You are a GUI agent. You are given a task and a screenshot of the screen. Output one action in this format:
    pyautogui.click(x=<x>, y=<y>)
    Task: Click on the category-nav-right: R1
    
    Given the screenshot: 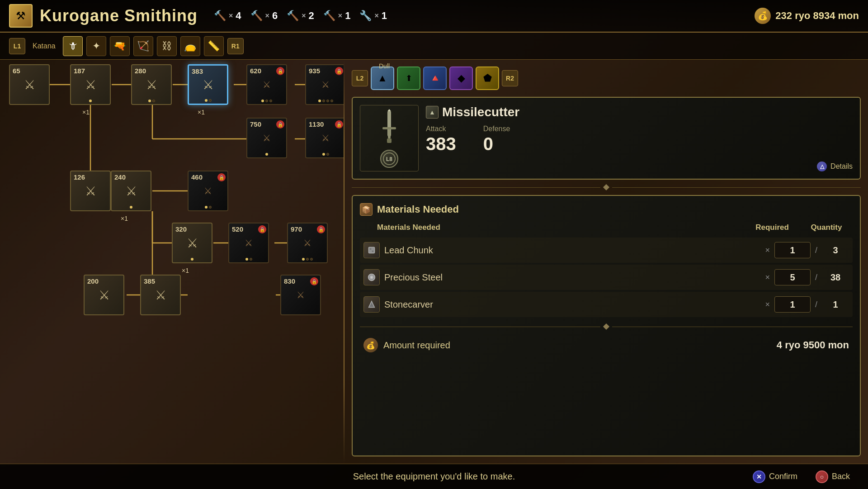 What is the action you would take?
    pyautogui.click(x=236, y=46)
    